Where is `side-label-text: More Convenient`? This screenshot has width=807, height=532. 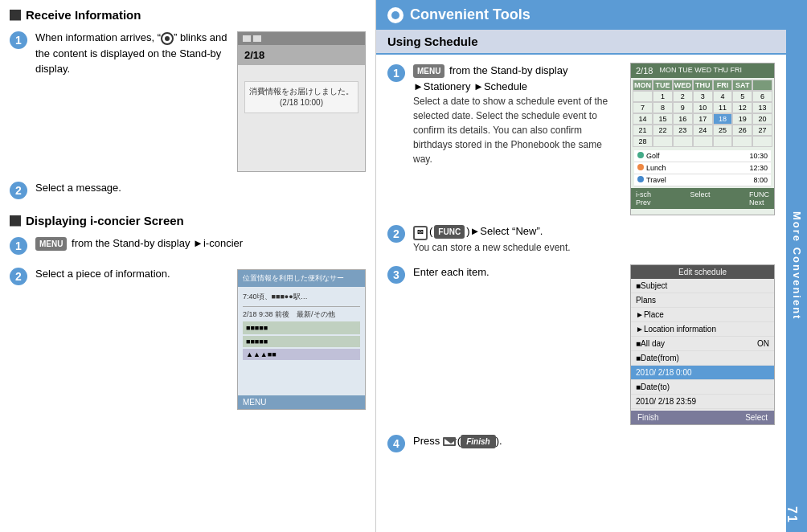 side-label-text: More Convenient is located at coordinates (797, 265).